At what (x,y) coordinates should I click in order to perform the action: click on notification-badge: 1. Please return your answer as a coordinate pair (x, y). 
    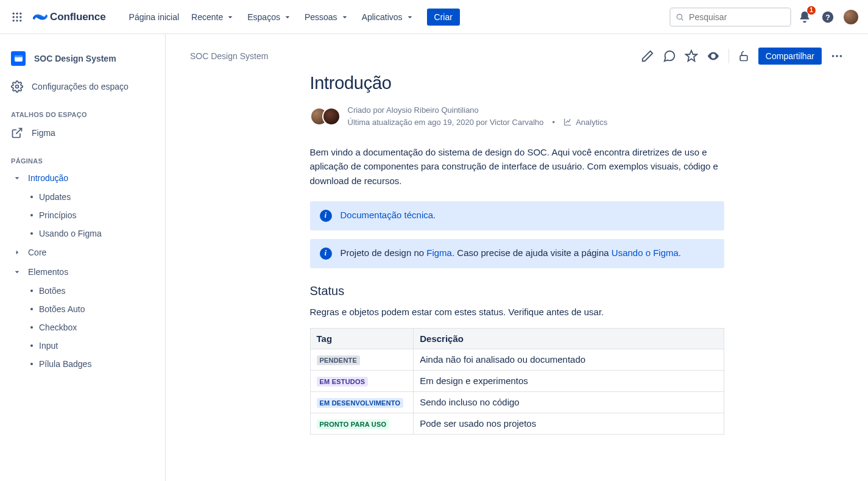
    Looking at the image, I should click on (811, 10).